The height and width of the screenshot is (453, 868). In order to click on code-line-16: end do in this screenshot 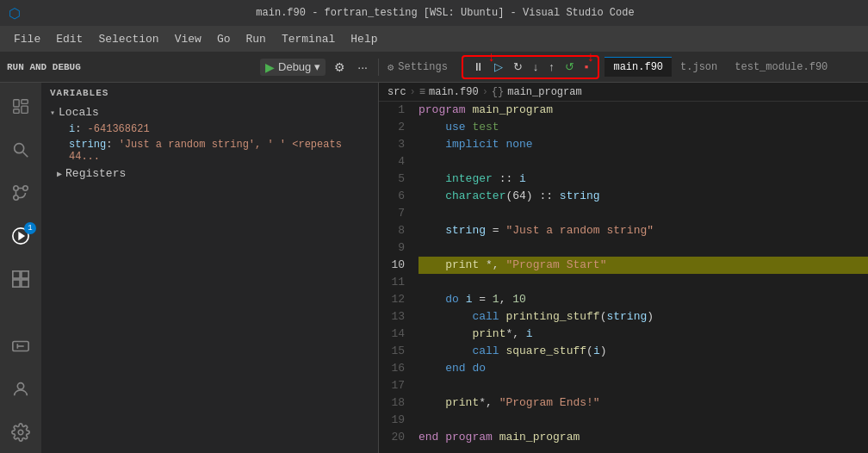, I will do `click(643, 369)`.